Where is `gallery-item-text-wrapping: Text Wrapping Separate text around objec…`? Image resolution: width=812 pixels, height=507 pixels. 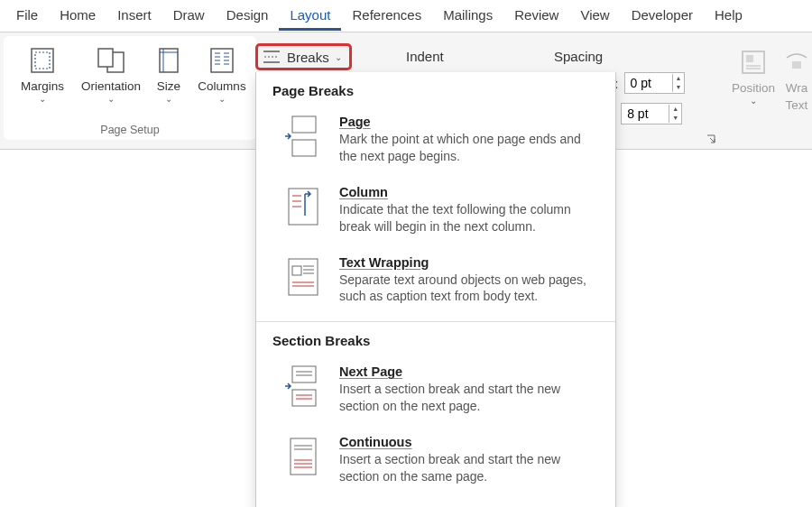 gallery-item-text-wrapping: Text Wrapping Separate text around objec… is located at coordinates (436, 283).